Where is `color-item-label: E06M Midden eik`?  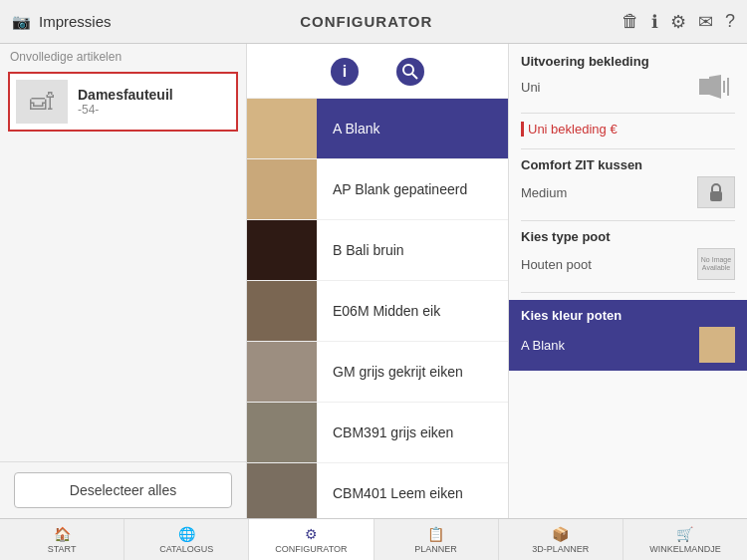
color-item-label: E06M Midden eik is located at coordinates (378, 311).